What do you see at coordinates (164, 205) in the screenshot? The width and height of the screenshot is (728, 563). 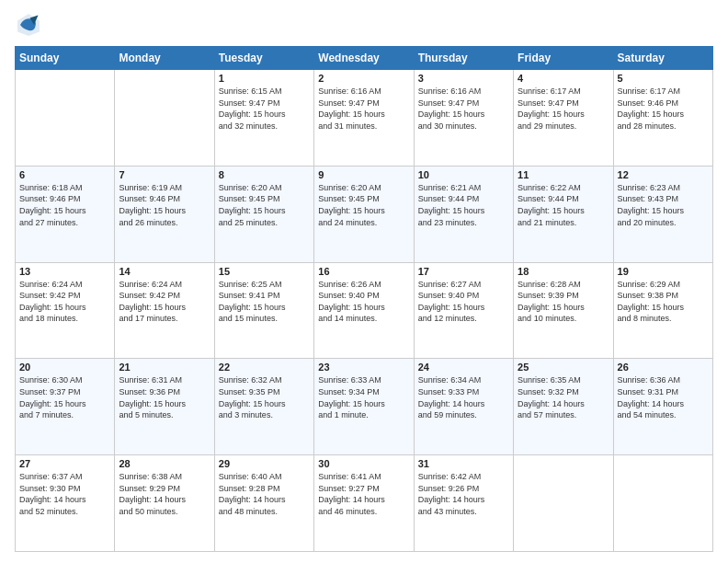 I see `day-info: Sunrise: 6:19 AM Sunset: 9:46 PM Dayligh…` at bounding box center [164, 205].